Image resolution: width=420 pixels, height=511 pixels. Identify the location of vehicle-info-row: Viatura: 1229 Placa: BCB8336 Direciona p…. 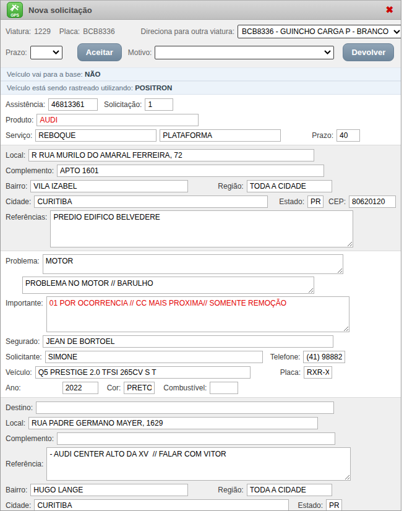
(200, 32).